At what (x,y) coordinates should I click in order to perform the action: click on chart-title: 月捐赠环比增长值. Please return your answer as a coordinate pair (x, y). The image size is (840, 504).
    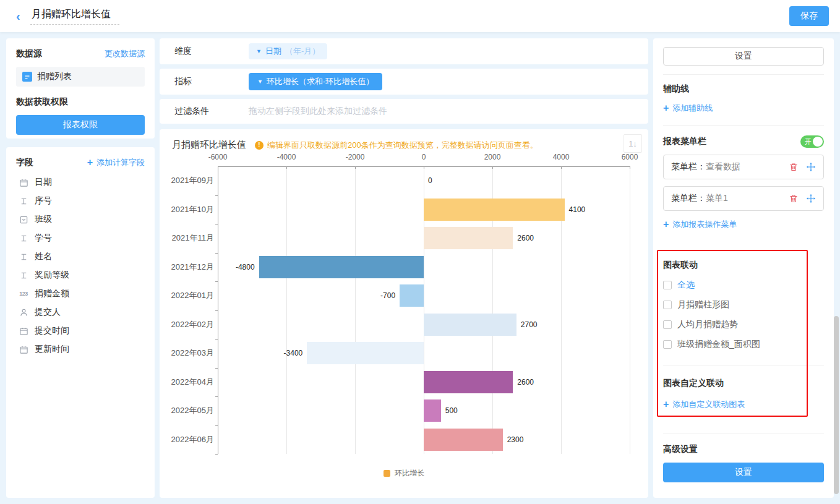
    Looking at the image, I should click on (209, 145).